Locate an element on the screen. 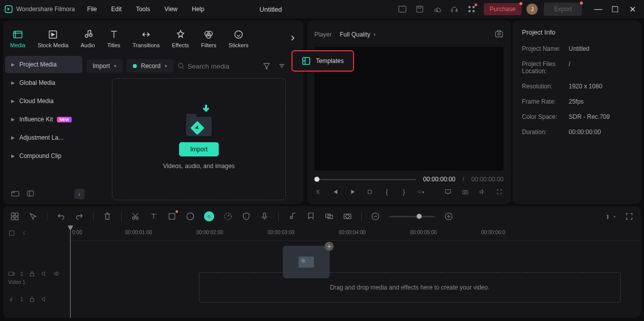 The height and width of the screenshot is (321, 644). mark-in-icon: { is located at coordinates (387, 192).